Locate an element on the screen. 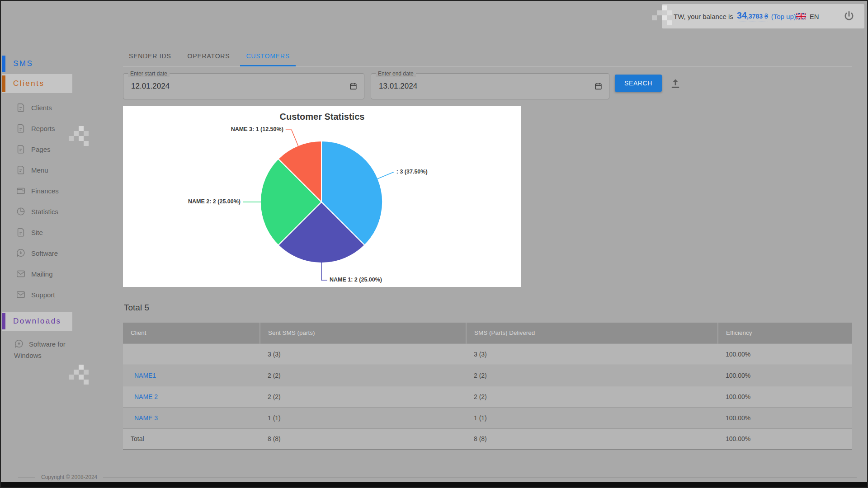  sidebar-item-label: Clients is located at coordinates (42, 108).